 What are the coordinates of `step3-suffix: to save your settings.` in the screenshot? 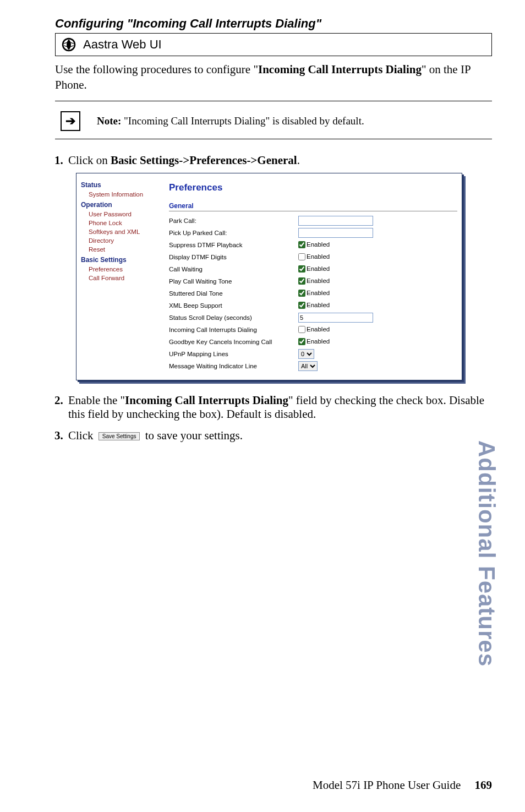 It's located at (193, 435).